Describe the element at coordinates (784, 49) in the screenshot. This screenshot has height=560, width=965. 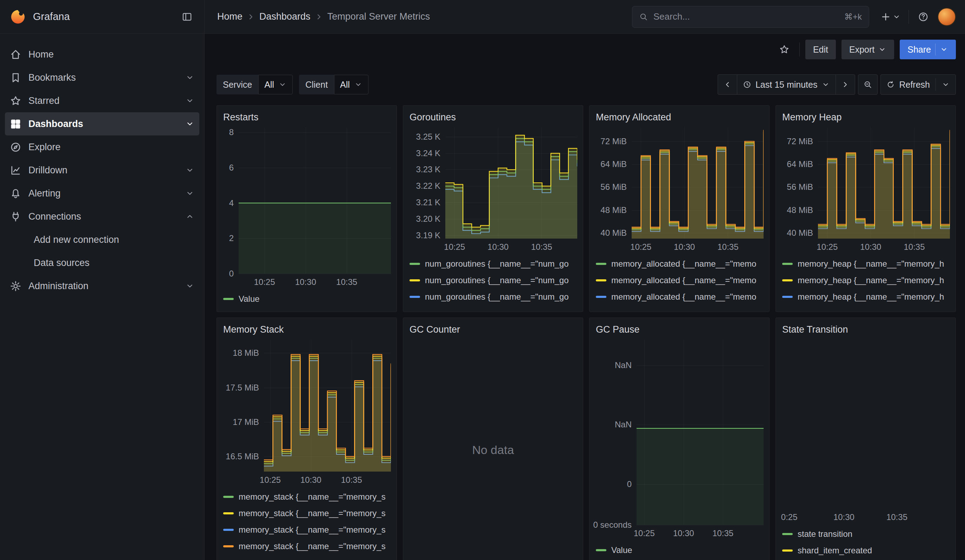
I see `favorite-button` at that location.